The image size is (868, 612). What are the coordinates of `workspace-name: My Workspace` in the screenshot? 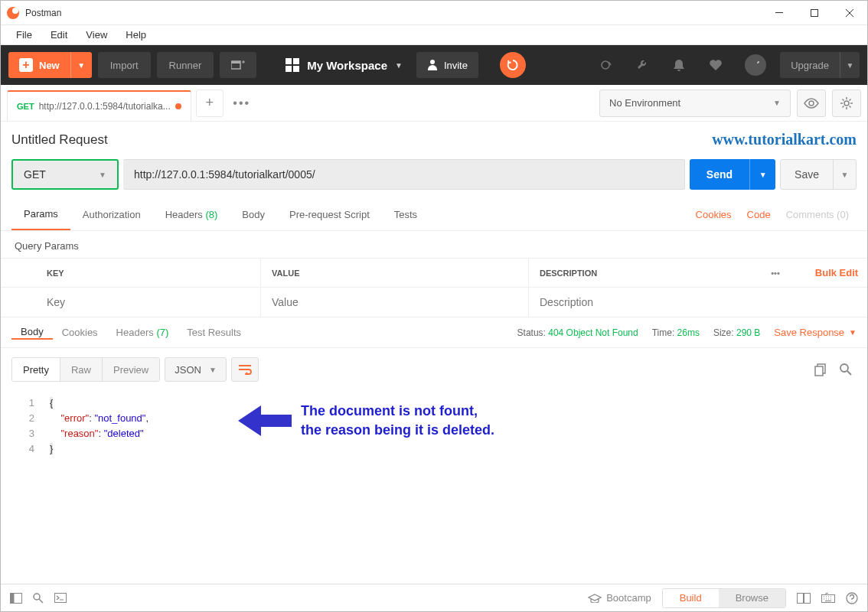 It's located at (348, 66).